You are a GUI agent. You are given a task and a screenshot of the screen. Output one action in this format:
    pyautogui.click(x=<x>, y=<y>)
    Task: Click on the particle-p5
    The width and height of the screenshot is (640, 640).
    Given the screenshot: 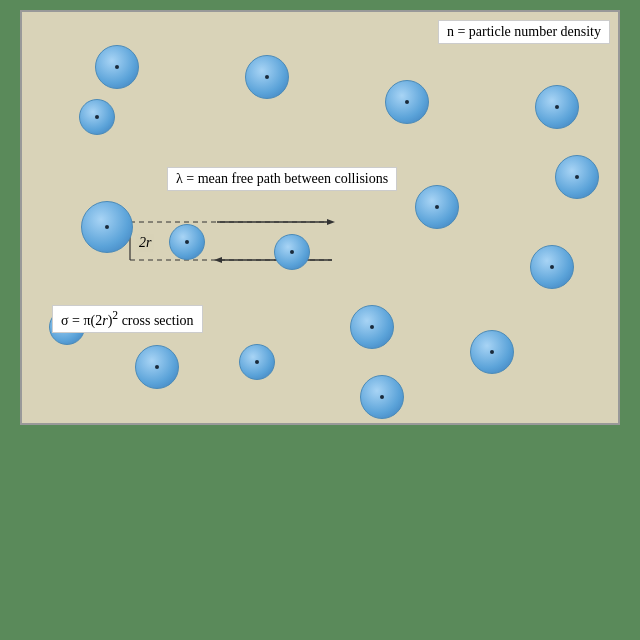 What is the action you would take?
    pyautogui.click(x=557, y=107)
    